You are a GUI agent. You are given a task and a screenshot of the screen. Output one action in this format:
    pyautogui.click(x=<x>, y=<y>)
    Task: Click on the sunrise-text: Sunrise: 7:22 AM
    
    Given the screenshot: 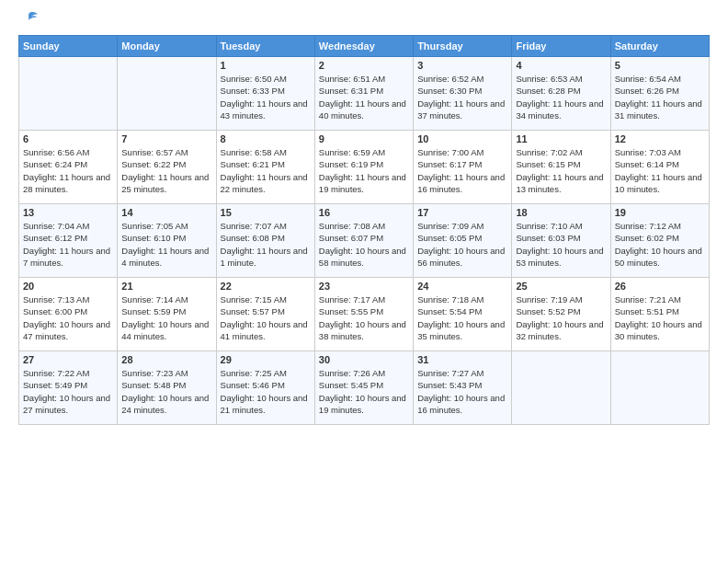 What is the action you would take?
    pyautogui.click(x=56, y=373)
    